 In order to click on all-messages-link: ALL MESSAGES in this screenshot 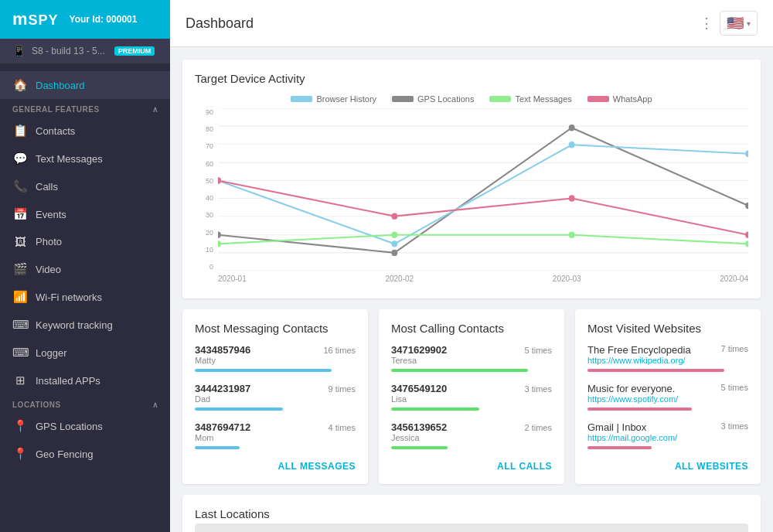, I will do `click(317, 466)`.